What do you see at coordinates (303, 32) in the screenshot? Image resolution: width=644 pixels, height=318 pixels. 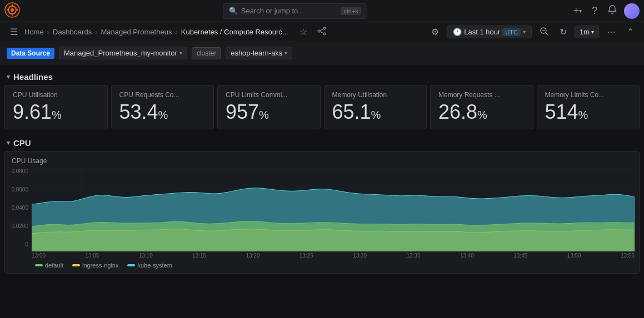 I see `star-icon: ☆` at bounding box center [303, 32].